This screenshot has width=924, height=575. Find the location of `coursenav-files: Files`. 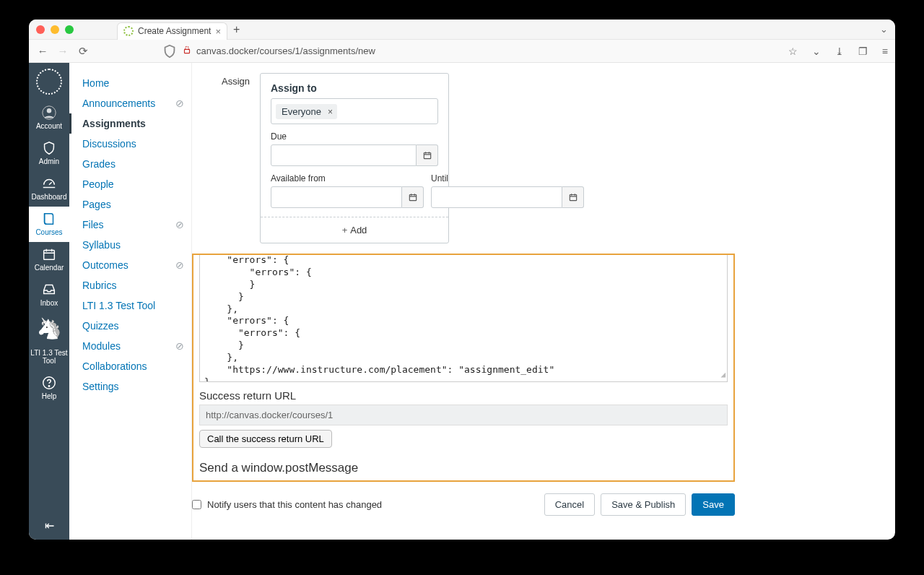

coursenav-files: Files is located at coordinates (96, 225).